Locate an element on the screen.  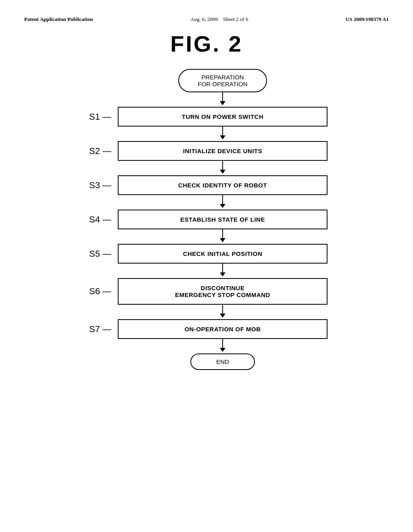
step-s4-row: S4 — ESTABLISH STATE OF LINE is located at coordinates (206, 219).